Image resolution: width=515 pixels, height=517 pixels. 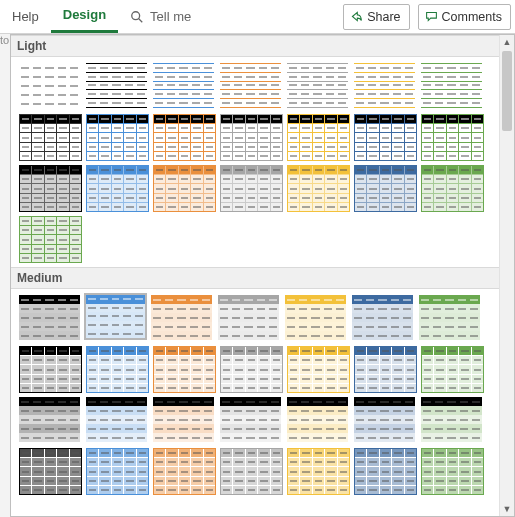 I want to click on scroll-thumb, so click(x=507, y=91).